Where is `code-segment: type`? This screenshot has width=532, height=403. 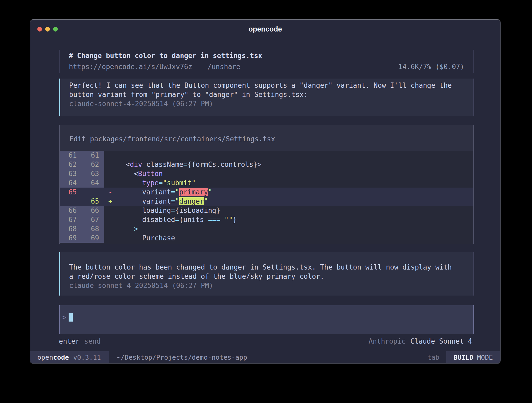
code-segment: type is located at coordinates (150, 183).